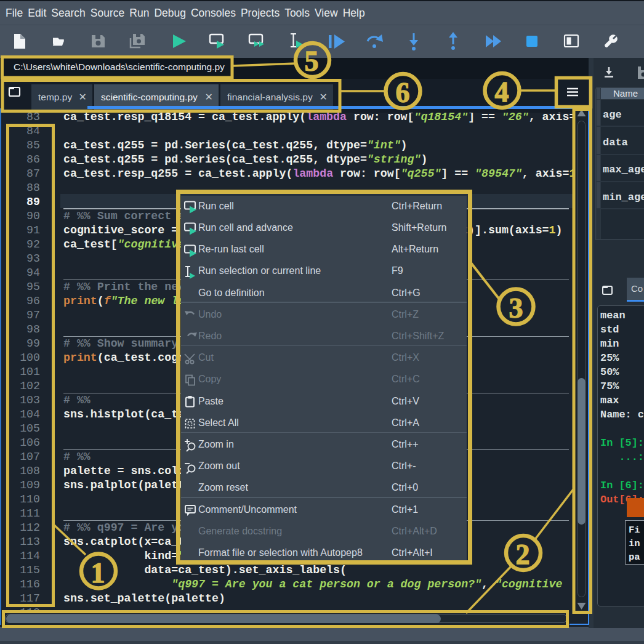  Describe the element at coordinates (502, 92) in the screenshot. I see `svg-text: 4` at that location.